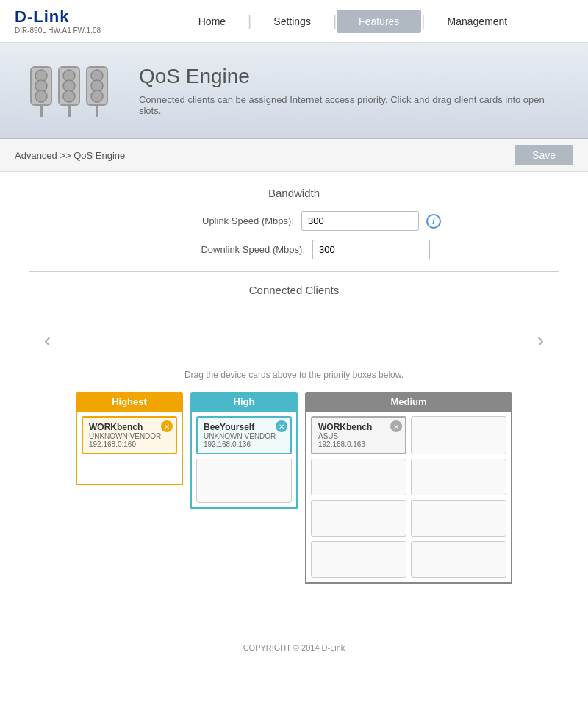 The image size is (588, 702). Describe the element at coordinates (294, 272) in the screenshot. I see `divider` at that location.